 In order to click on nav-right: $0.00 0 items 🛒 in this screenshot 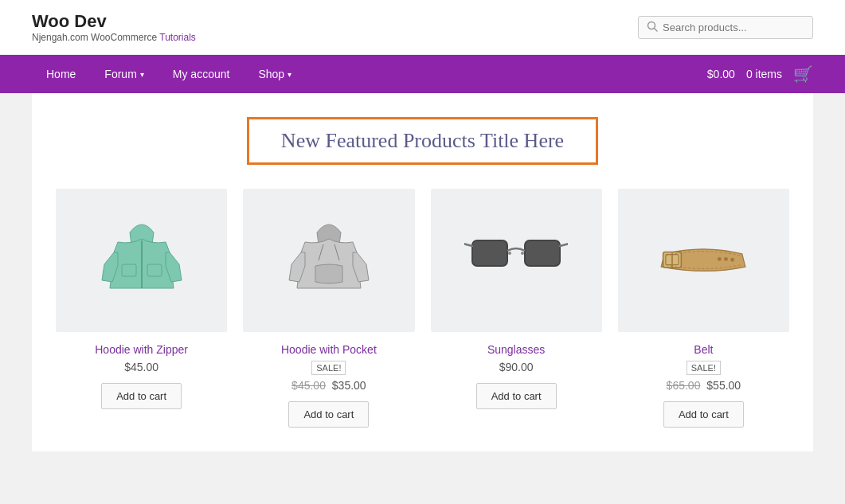, I will do `click(760, 74)`.